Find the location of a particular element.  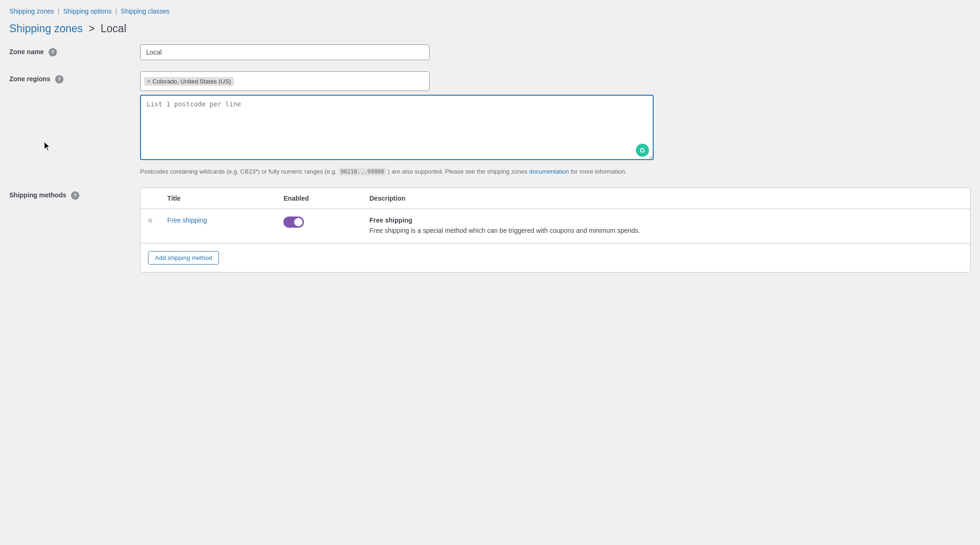

zone-regions-help-icon: ? is located at coordinates (59, 79).